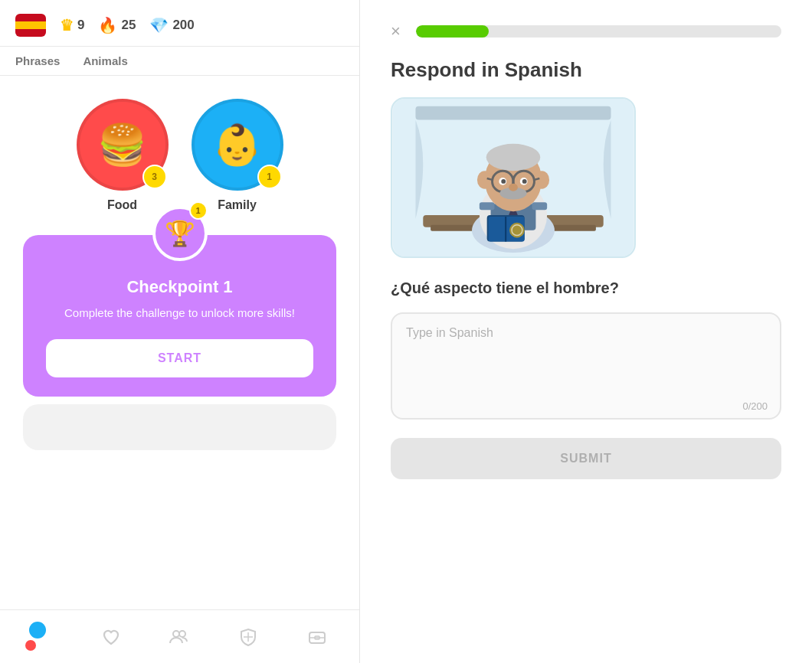 The image size is (812, 663). What do you see at coordinates (586, 31) in the screenshot?
I see `exercise-header: ×` at bounding box center [586, 31].